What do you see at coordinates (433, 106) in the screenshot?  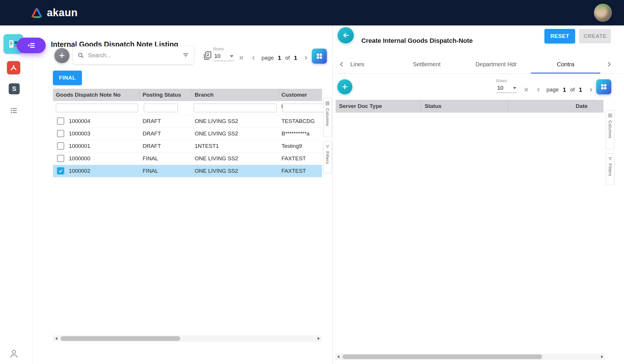 I see `col-header-status: Status` at bounding box center [433, 106].